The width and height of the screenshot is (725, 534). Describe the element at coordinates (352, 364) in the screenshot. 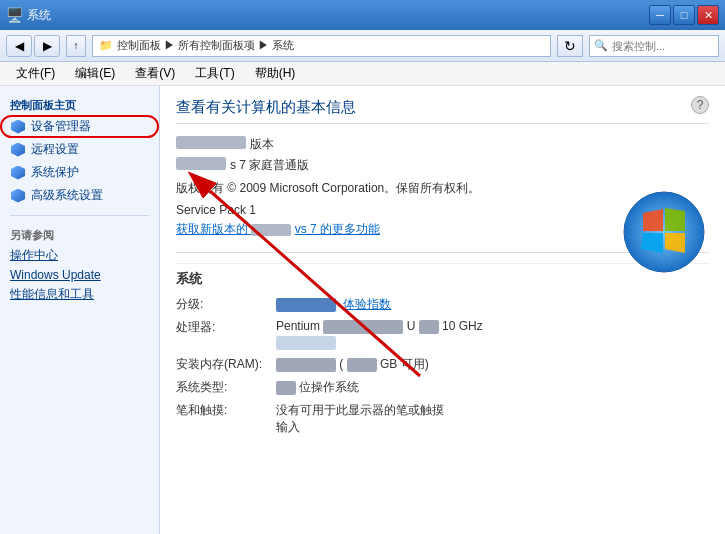

I see `ram-value: ( GB 可用)` at that location.